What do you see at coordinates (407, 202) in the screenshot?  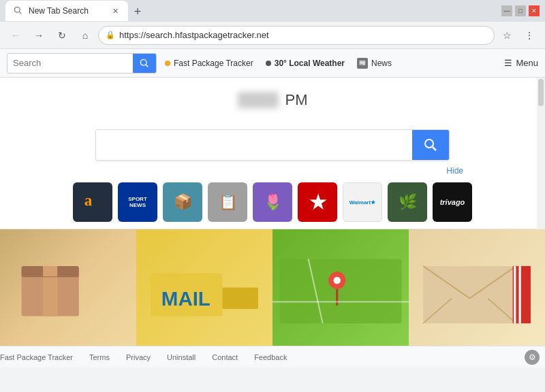 I see `leaf-icon: 🌿` at bounding box center [407, 202].